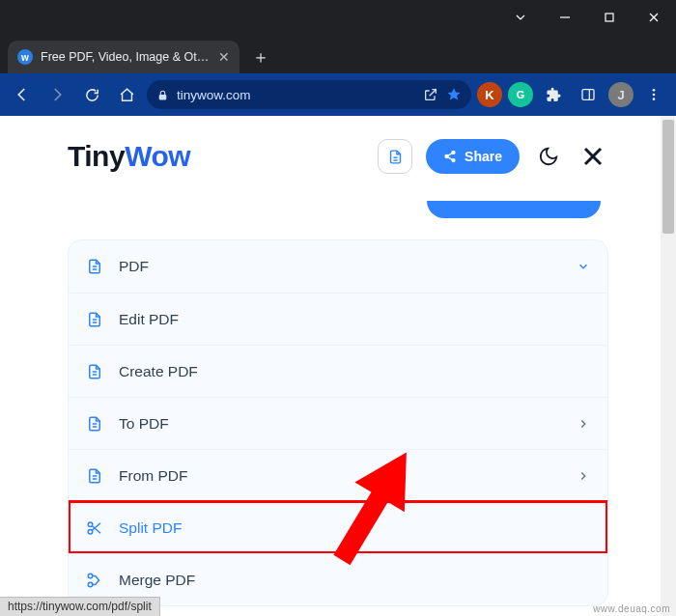 This screenshot has width=676, height=616. I want to click on bookmark-star-icon, so click(454, 95).